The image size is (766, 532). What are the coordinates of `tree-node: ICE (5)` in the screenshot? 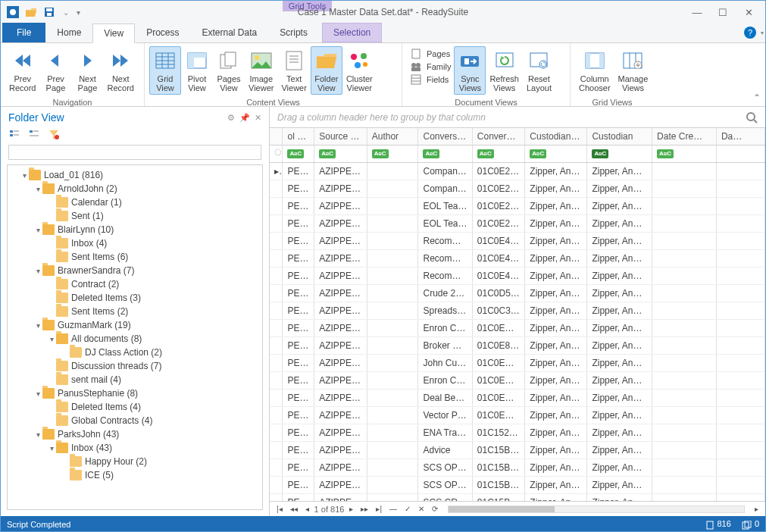 It's located at (135, 475).